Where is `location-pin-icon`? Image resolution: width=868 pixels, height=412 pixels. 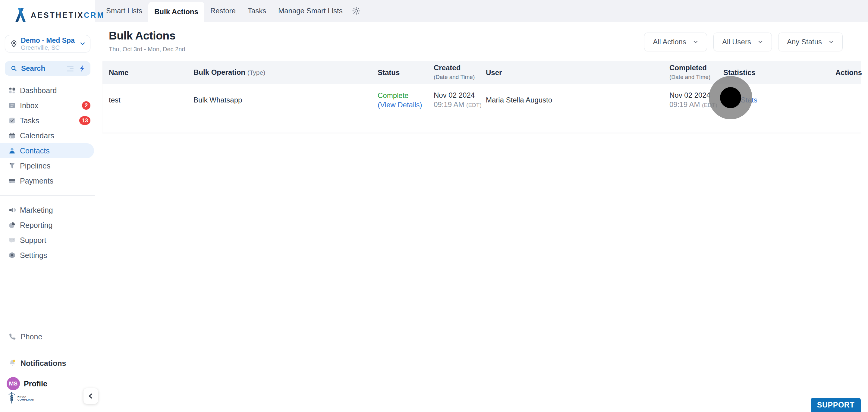
location-pin-icon is located at coordinates (14, 44).